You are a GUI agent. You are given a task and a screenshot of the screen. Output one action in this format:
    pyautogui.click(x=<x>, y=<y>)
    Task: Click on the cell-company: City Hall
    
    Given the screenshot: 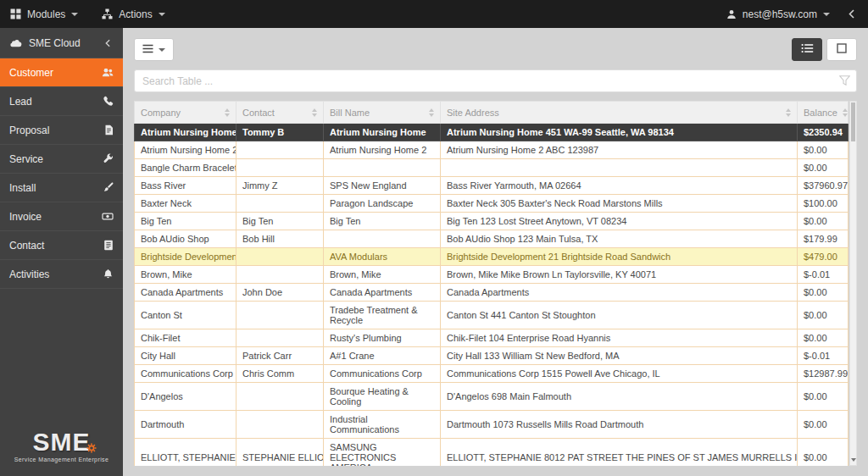 What is the action you would take?
    pyautogui.click(x=186, y=356)
    